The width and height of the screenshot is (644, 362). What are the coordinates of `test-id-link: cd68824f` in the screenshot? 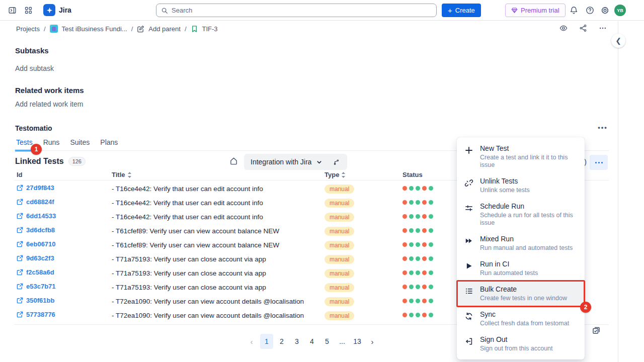 It's located at (35, 202).